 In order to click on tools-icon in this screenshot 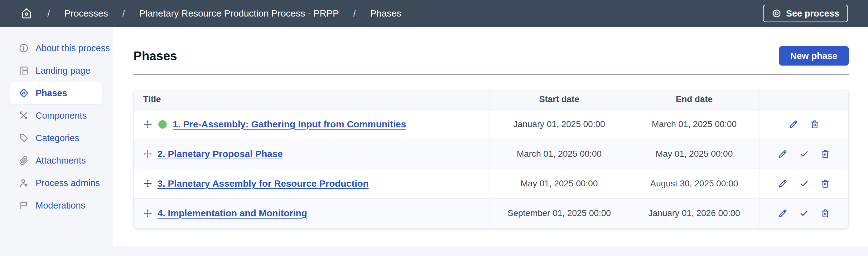, I will do `click(24, 115)`.